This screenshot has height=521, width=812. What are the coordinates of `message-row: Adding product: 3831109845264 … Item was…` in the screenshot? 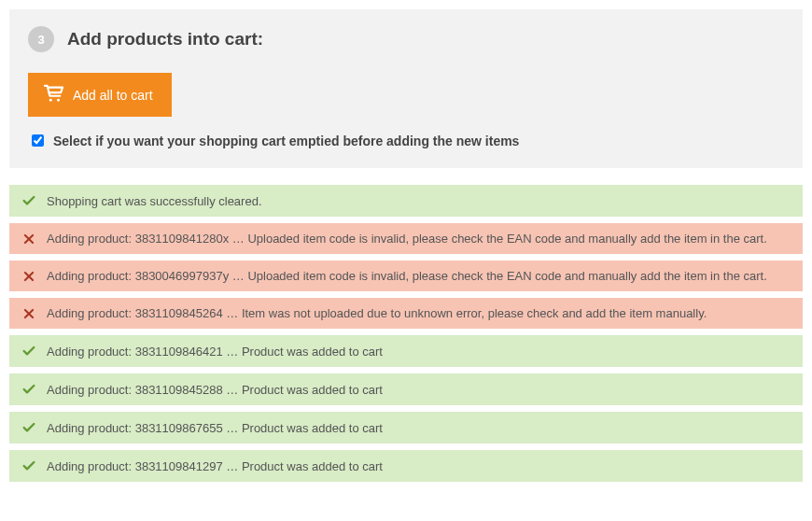 It's located at (406, 314).